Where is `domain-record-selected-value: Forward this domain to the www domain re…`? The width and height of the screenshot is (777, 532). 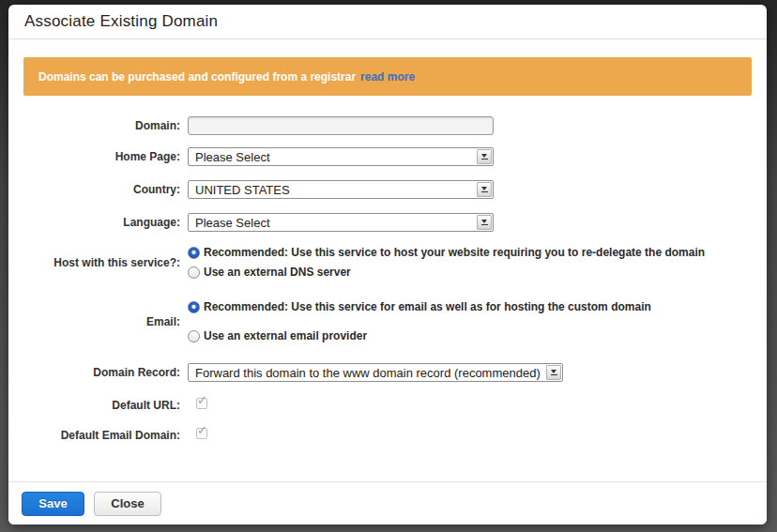
domain-record-selected-value: Forward this domain to the www domain re… is located at coordinates (375, 372).